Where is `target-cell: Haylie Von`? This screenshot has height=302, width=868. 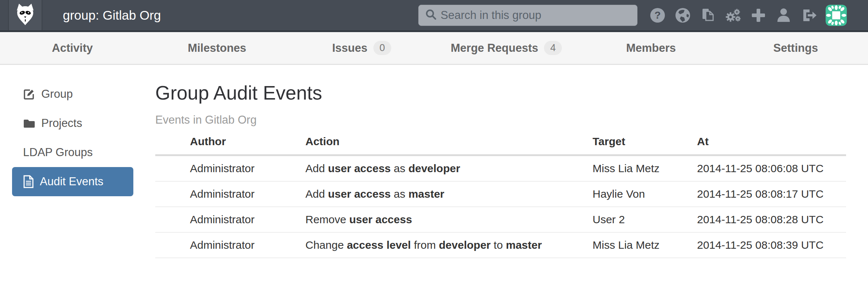 target-cell: Haylie Von is located at coordinates (645, 194).